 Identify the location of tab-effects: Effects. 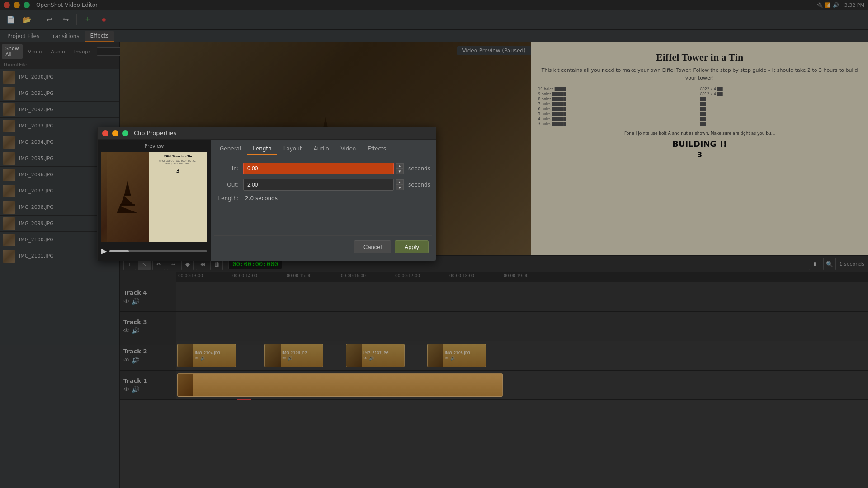
(377, 149).